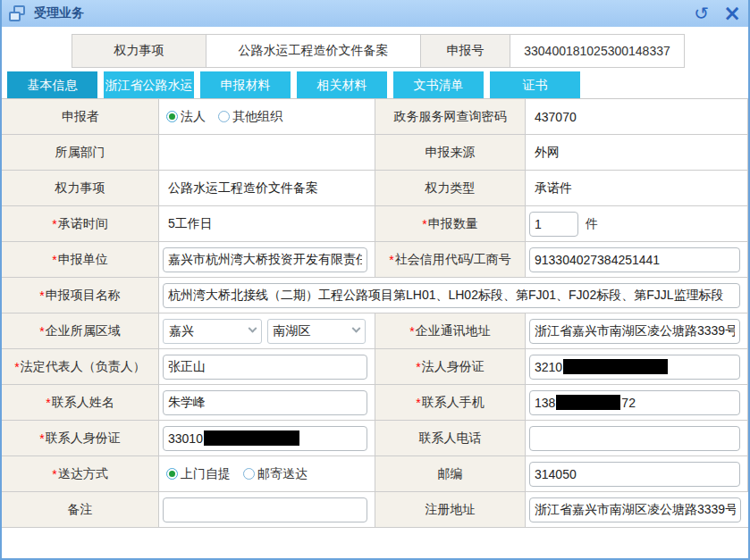 The height and width of the screenshot is (560, 750). Describe the element at coordinates (732, 13) in the screenshot. I see `close-icon: ×` at that location.